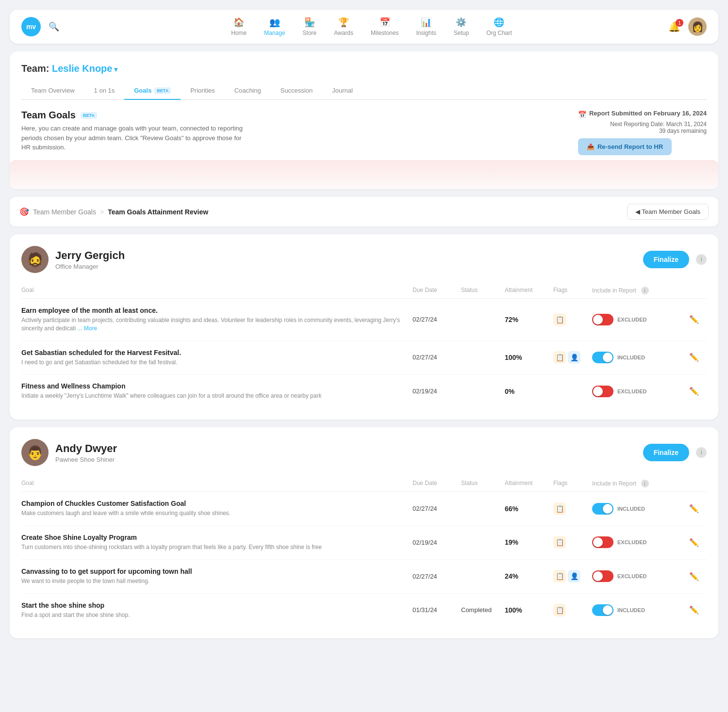  Describe the element at coordinates (217, 386) in the screenshot. I see `goal-name: Fitness and Wellness Champion` at that location.